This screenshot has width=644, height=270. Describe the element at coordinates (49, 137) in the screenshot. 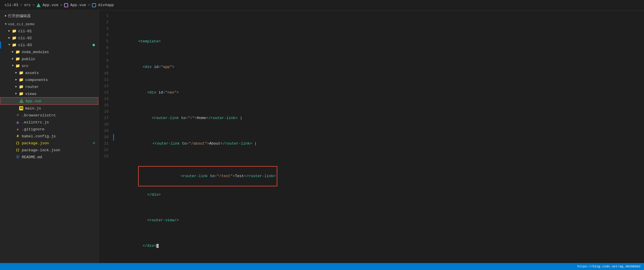

I see `sidebar: 打开的编辑器 VUE_CLI_DEMO 📁 cli-01 📁 cli-02 📁 …` at that location.